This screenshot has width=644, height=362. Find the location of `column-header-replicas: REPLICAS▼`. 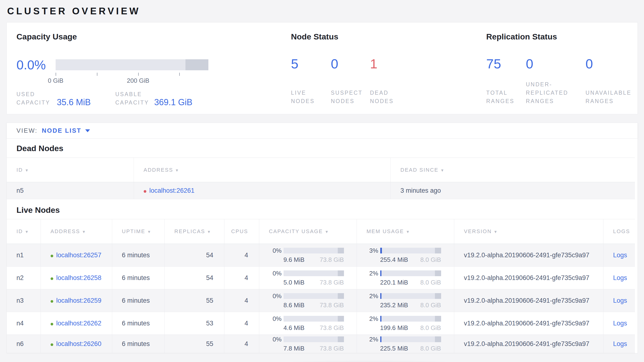

column-header-replicas: REPLICAS▼ is located at coordinates (194, 232).